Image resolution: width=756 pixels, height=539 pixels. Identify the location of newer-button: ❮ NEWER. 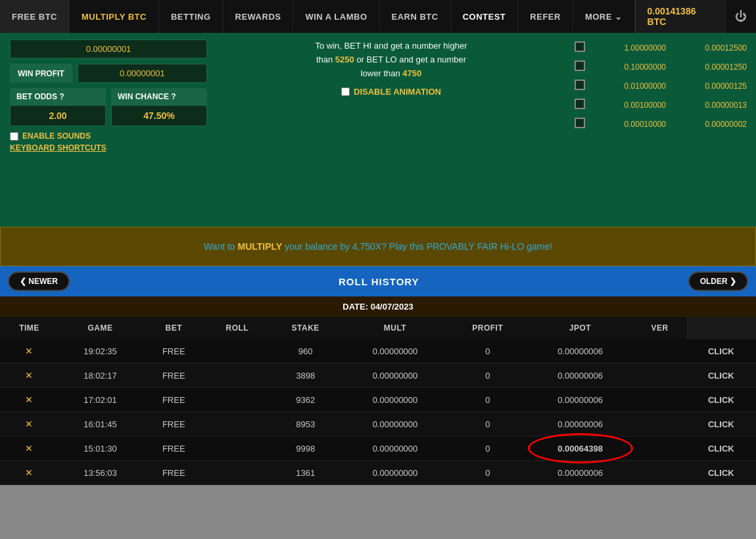
(39, 281).